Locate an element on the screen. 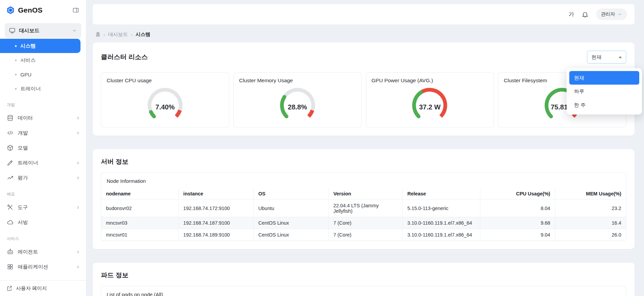 Image resolution: width=644 pixels, height=296 pixels. admin-label: 관리자 is located at coordinates (608, 14).